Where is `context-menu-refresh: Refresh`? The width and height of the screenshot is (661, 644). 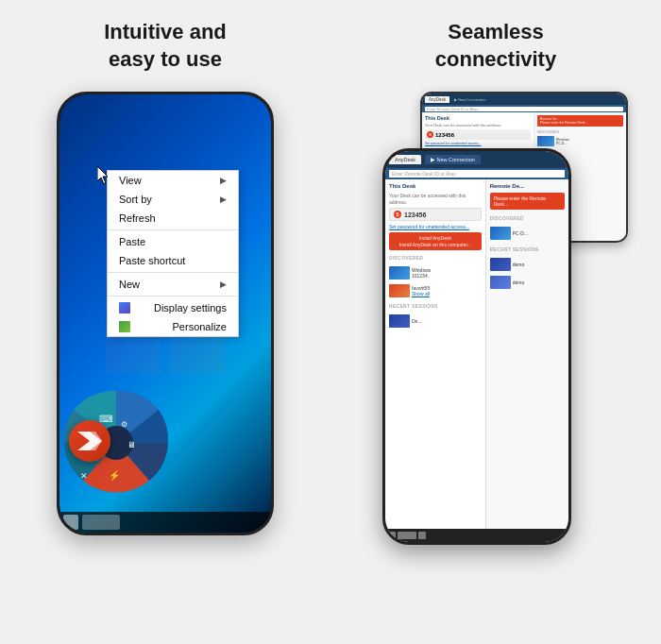 context-menu-refresh: Refresh is located at coordinates (173, 218).